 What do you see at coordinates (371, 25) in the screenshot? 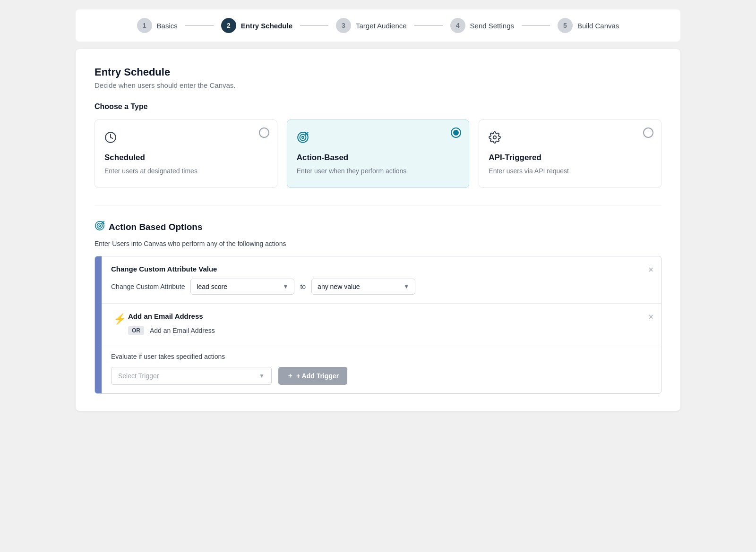
I see `step-target-audience: 3 Target Audience` at bounding box center [371, 25].